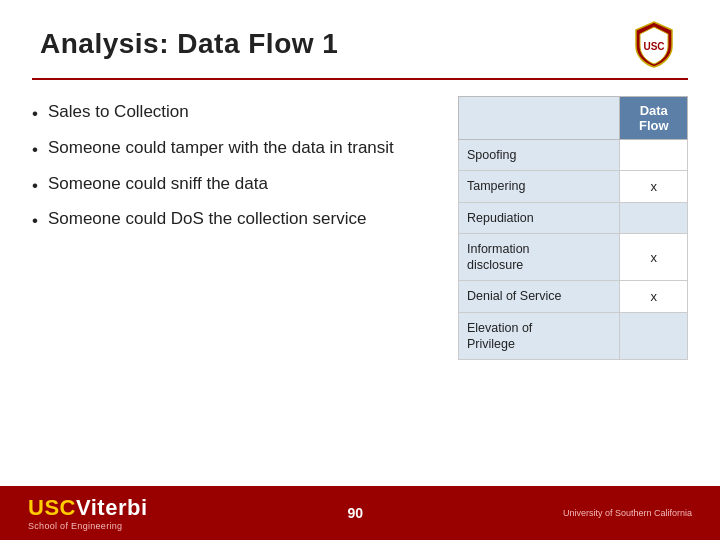 This screenshot has height=540, width=720. What do you see at coordinates (540, 257) in the screenshot?
I see `threat-label-info: Informationdisclosure` at bounding box center [540, 257].